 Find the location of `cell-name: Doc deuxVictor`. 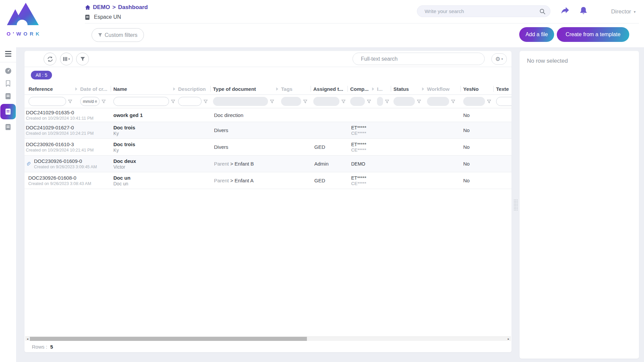

cell-name: Doc deuxVictor is located at coordinates (146, 164).